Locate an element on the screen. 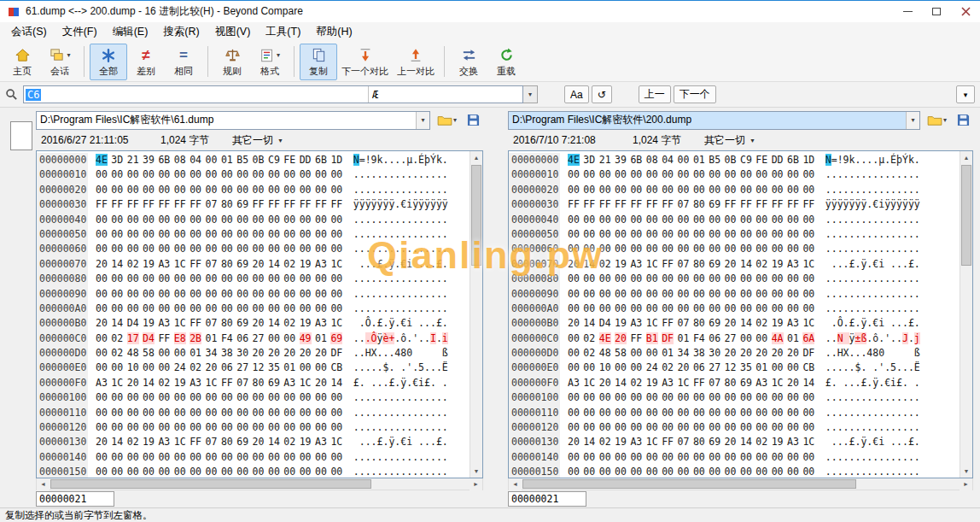 Image resolution: width=980 pixels, height=522 pixels. left-filter-dropdown: 其它一切 ▼ is located at coordinates (258, 140).